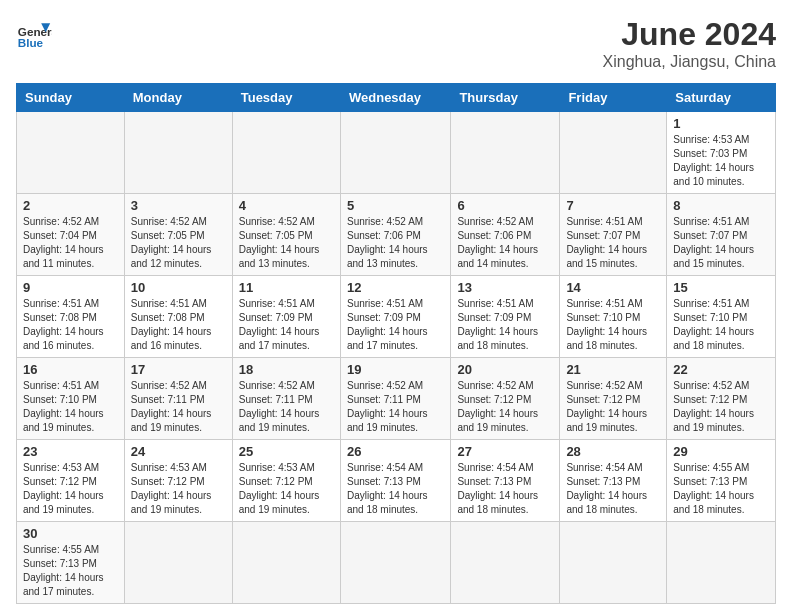  I want to click on day-number: 12, so click(396, 288).